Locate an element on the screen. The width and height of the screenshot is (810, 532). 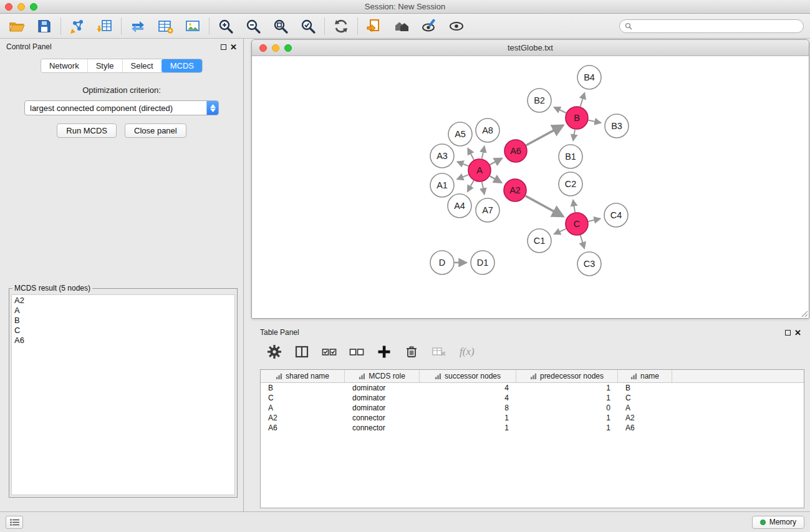
network-transfer-button is located at coordinates (138, 26).